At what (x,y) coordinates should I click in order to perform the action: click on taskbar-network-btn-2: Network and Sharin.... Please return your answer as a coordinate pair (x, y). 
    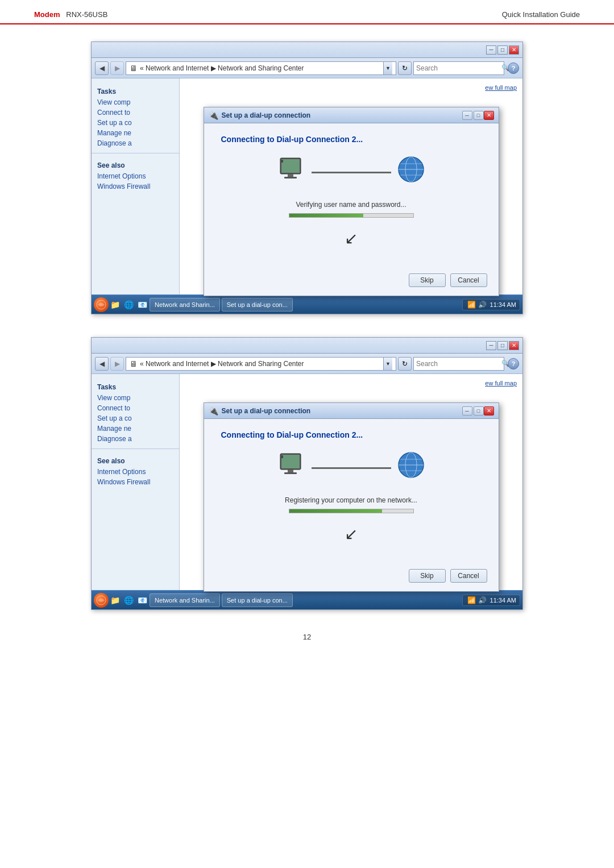
    Looking at the image, I should click on (185, 600).